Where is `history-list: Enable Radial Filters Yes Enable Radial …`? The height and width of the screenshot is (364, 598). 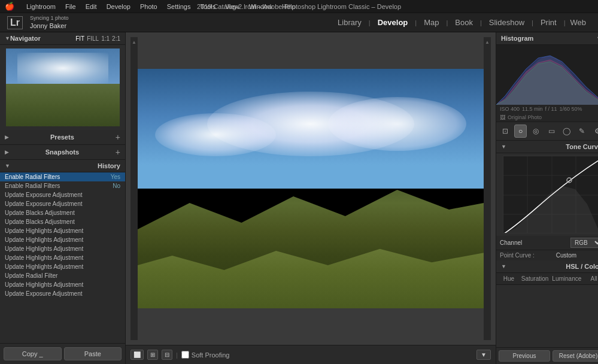 history-list: Enable Radial Filters Yes Enable Radial … is located at coordinates (62, 257).